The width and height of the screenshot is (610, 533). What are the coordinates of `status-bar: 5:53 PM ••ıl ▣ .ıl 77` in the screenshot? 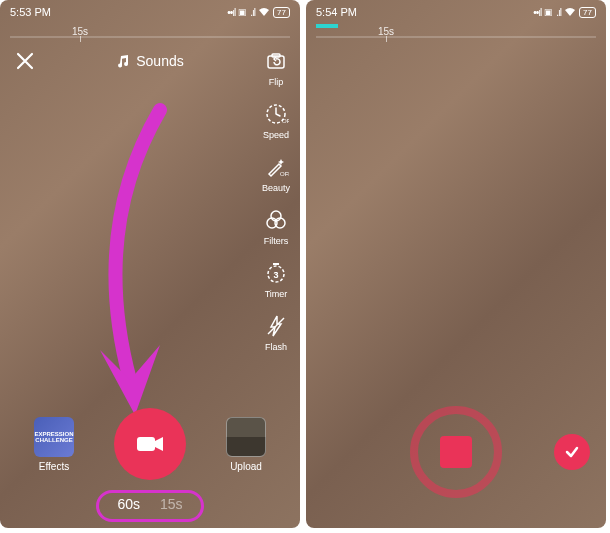 It's located at (150, 12).